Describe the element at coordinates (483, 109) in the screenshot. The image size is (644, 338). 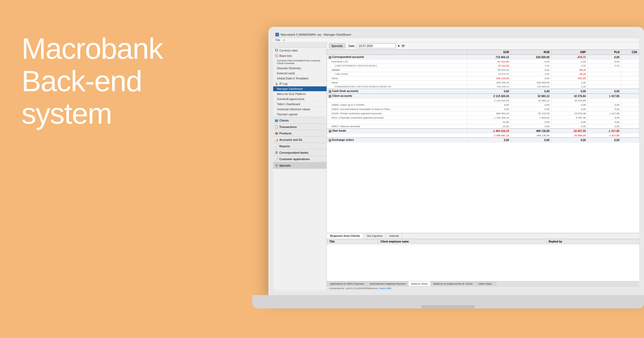
I see `table-row: 10603: Accrued interest receivable on lo…` at that location.